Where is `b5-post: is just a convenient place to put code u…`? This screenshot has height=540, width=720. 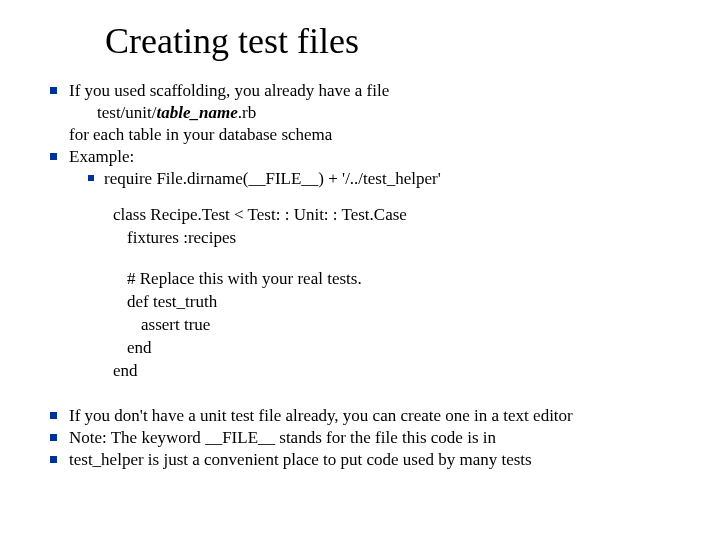
b5-post: is just a convenient place to put code u… is located at coordinates (338, 460).